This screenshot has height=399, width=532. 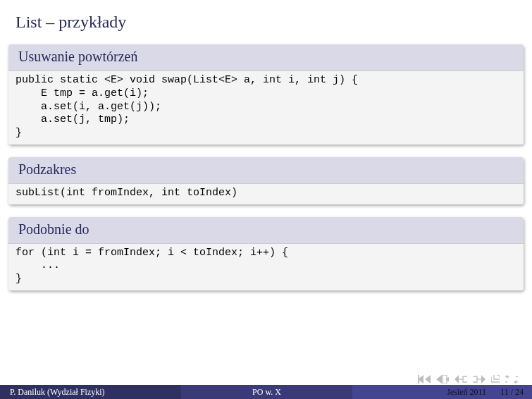 What do you see at coordinates (461, 379) in the screenshot?
I see `prev-section-icon` at bounding box center [461, 379].